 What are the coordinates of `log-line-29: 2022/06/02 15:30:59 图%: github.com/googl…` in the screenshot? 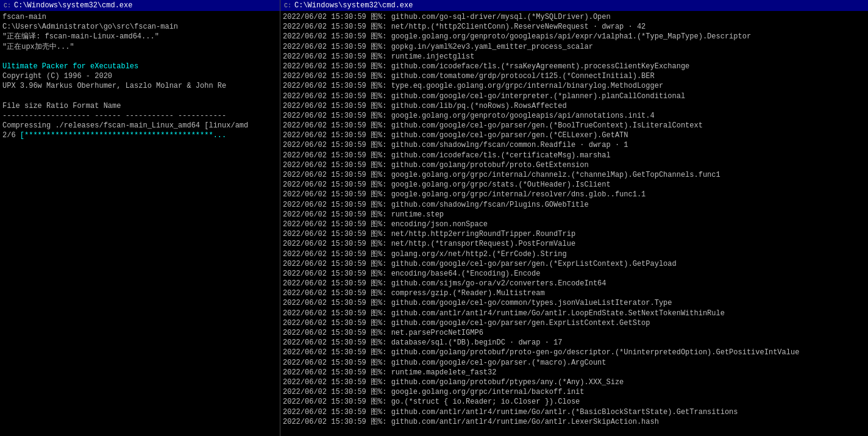 It's located at (574, 303).